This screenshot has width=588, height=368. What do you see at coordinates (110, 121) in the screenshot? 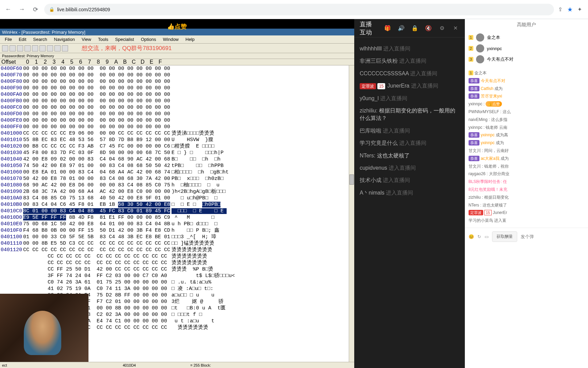
I see `hex-row: 0400FE000 00 00 00 00 00 00 00 00 00 00 …` at bounding box center [110, 121].